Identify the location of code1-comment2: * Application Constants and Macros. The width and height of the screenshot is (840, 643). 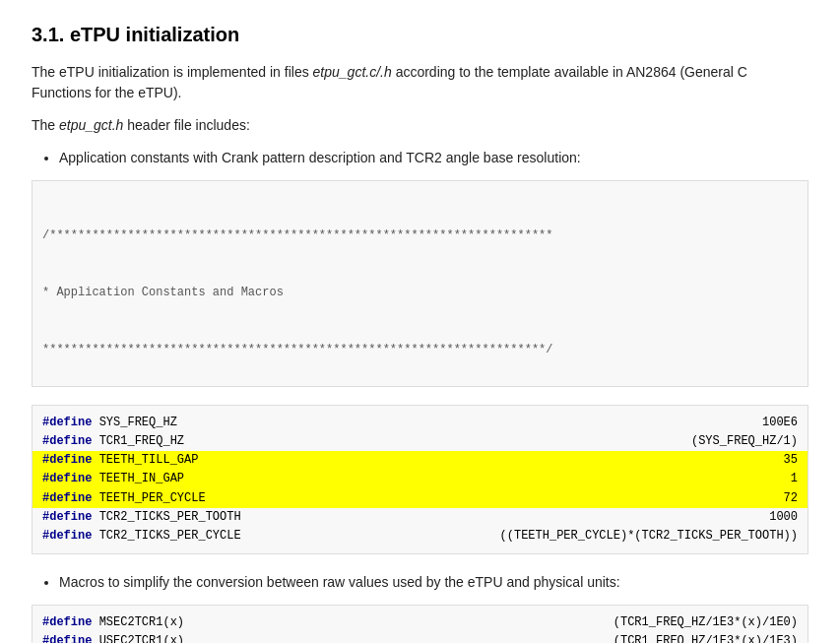
(420, 293).